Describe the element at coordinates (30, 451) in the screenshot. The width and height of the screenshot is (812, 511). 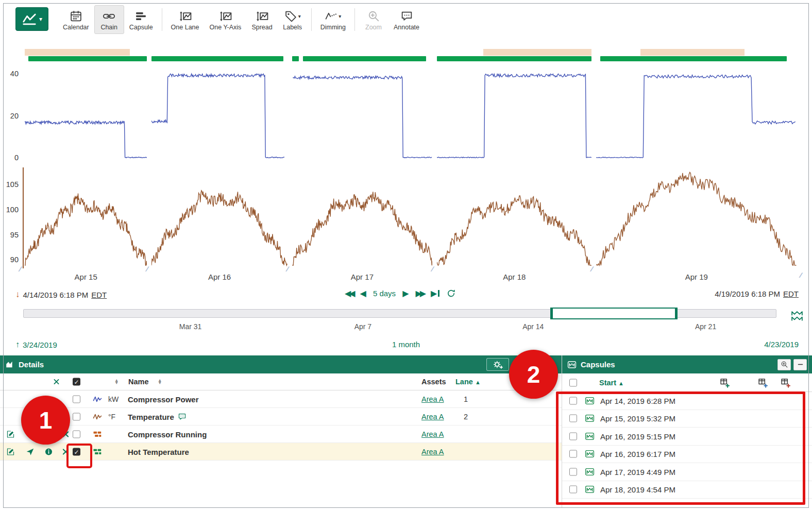
I see `send-item-icon` at that location.